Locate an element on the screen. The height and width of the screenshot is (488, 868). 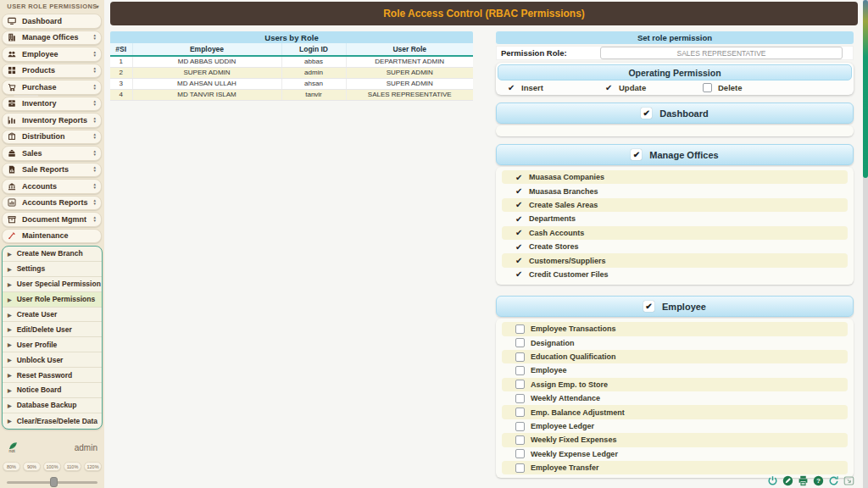
permission-role-select: SALES REPRESENTATIVE is located at coordinates (721, 53).